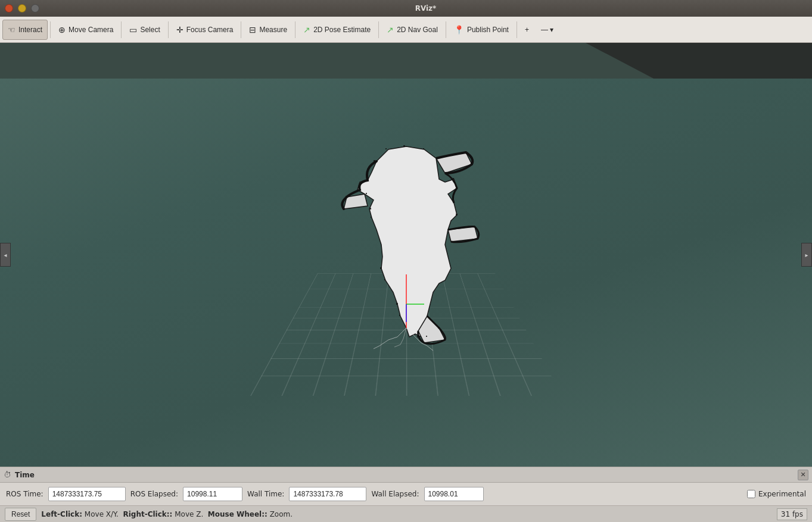  I want to click on wall-elapsed-label: Wall Elapsed:, so click(395, 494).